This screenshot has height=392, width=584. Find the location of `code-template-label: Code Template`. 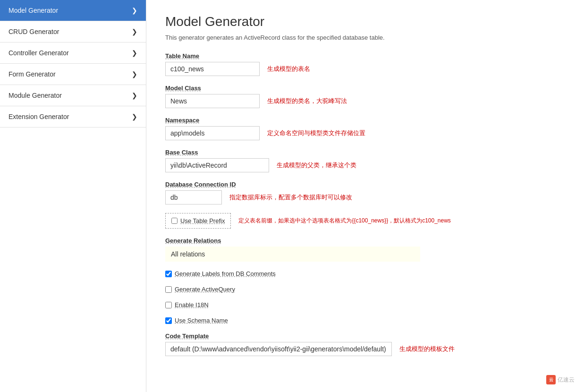

code-template-label: Code Template is located at coordinates (365, 336).